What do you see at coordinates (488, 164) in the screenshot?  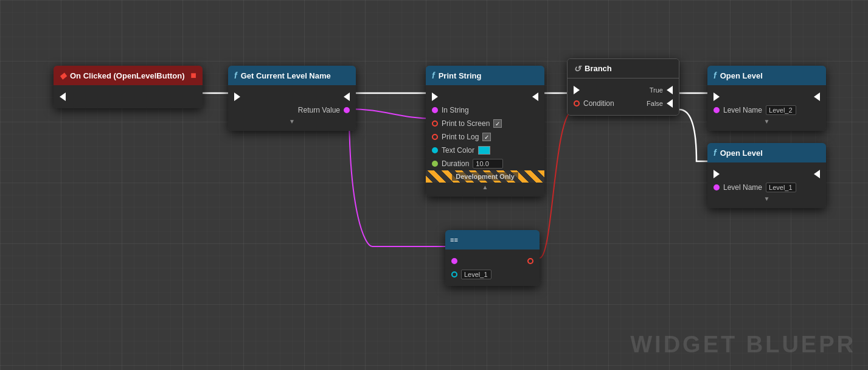 I see `printstring-duration-value: 10.0` at bounding box center [488, 164].